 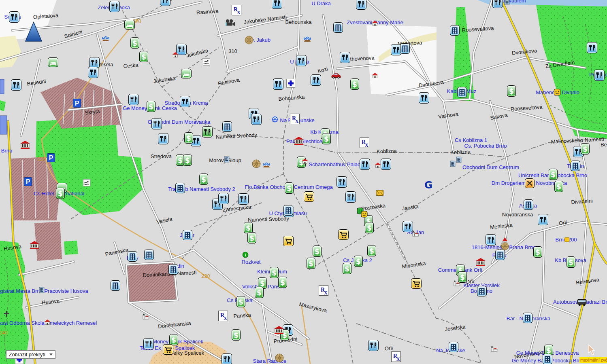 I want to click on cemetery-icon, so click(x=6, y=315).